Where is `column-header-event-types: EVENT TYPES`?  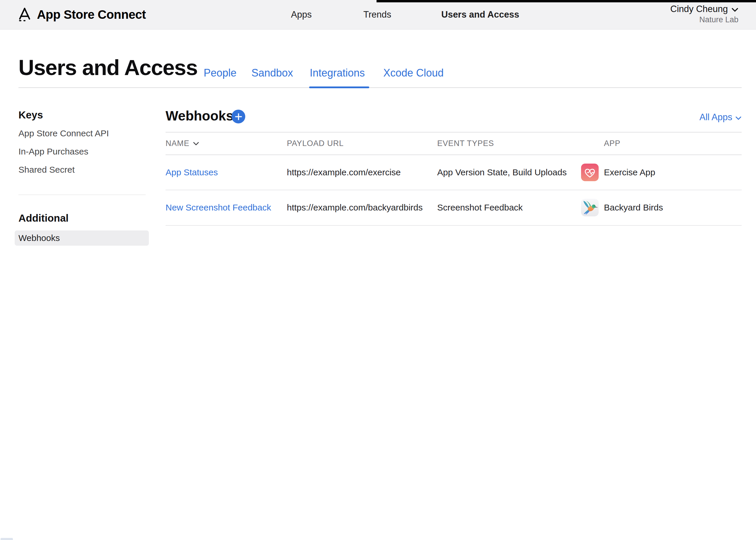 column-header-event-types: EVENT TYPES is located at coordinates (466, 144).